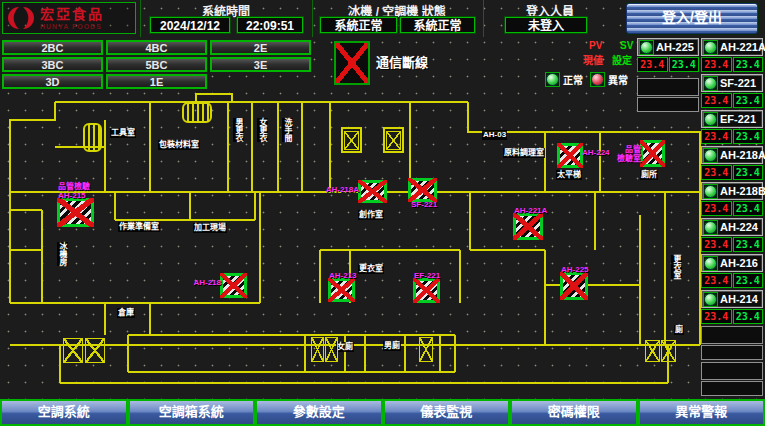  I want to click on plan-unit-label: 品管檢驗室, so click(629, 154).